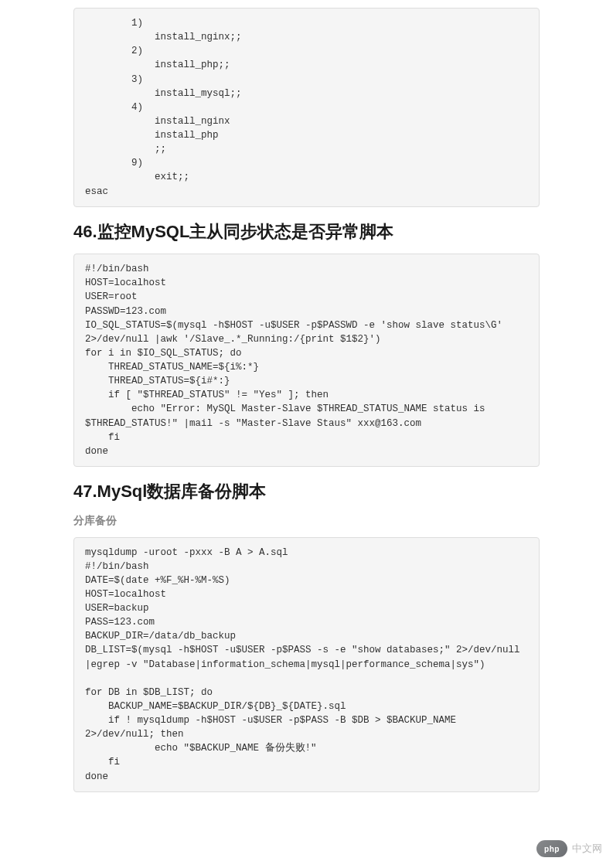 The width and height of the screenshot is (613, 868). Describe the element at coordinates (306, 232) in the screenshot. I see `heading-46: 46.监控MySQL主从同步状态是否异常脚本` at that location.